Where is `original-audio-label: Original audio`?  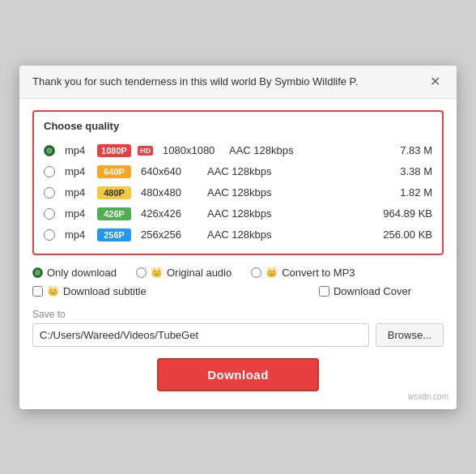
original-audio-label: Original audio is located at coordinates (199, 272).